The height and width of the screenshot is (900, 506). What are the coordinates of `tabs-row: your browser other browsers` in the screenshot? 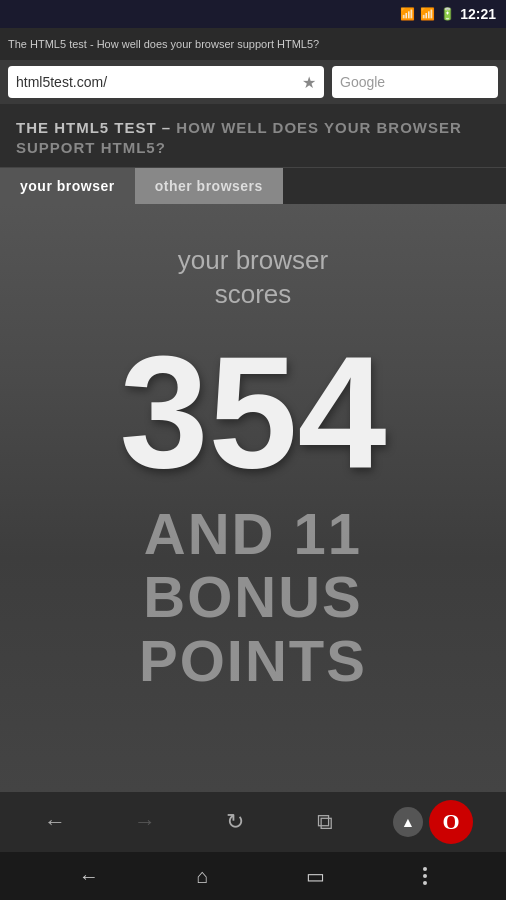 It's located at (253, 186).